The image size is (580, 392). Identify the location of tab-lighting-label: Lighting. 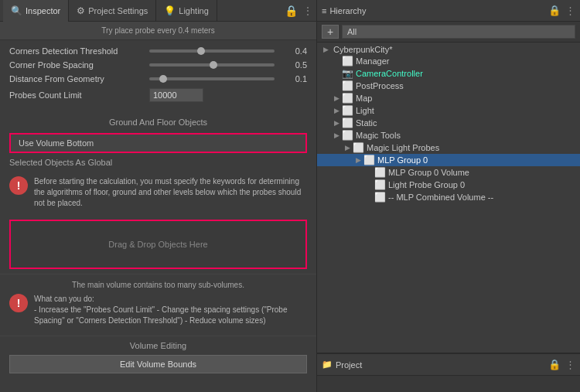
(193, 11).